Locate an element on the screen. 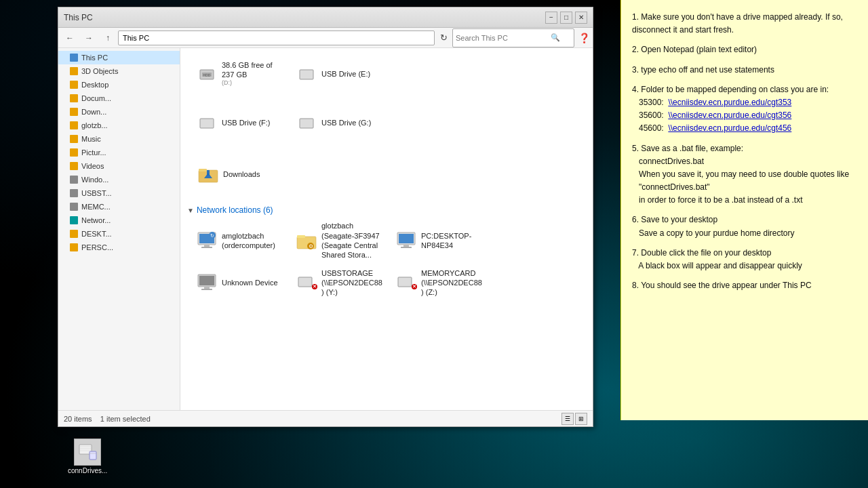 This screenshot has height=488, width=868. unknown-device-label: Unknown Device is located at coordinates (250, 283).